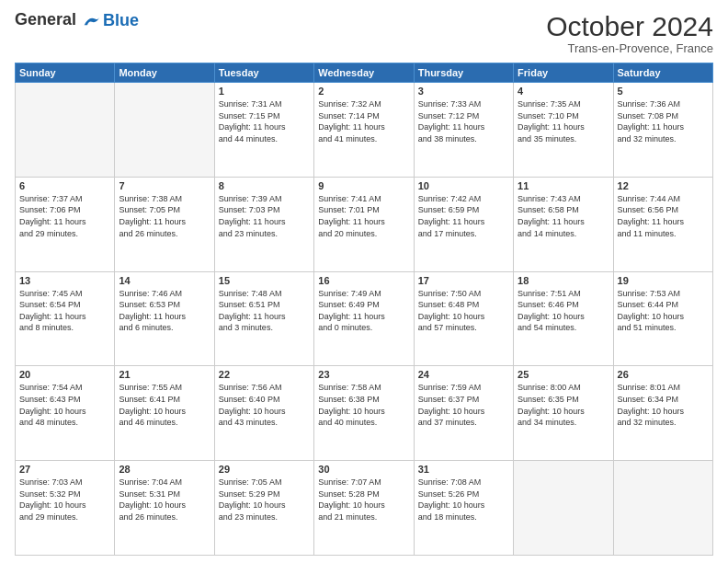 The image size is (728, 563). I want to click on day-number: 29, so click(265, 469).